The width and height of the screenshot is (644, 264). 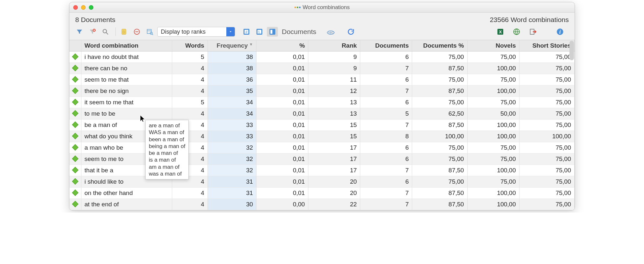 I want to click on cell-combo: on the other hand, so click(x=126, y=193).